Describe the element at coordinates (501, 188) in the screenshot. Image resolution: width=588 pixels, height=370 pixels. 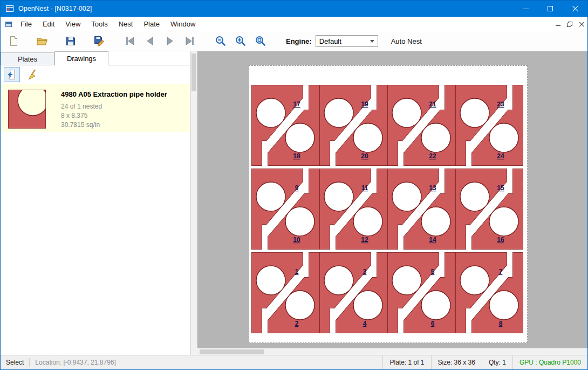
I see `part-number-label: 15` at that location.